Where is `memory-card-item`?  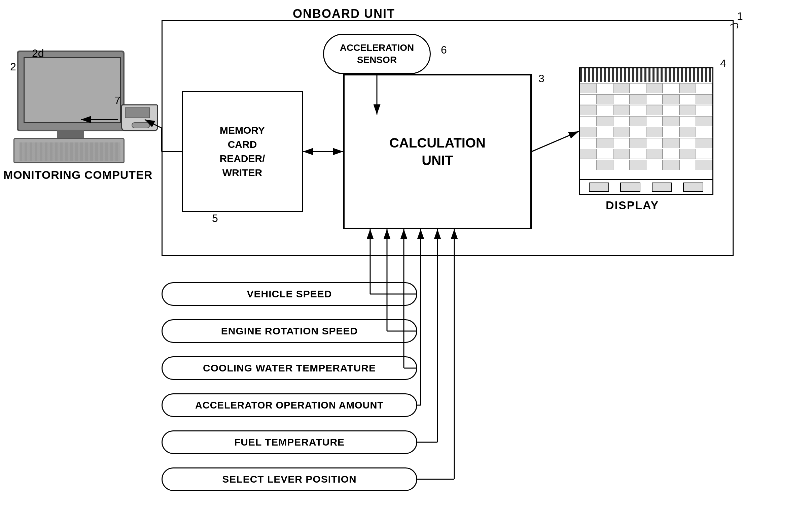
memory-card-item is located at coordinates (141, 119).